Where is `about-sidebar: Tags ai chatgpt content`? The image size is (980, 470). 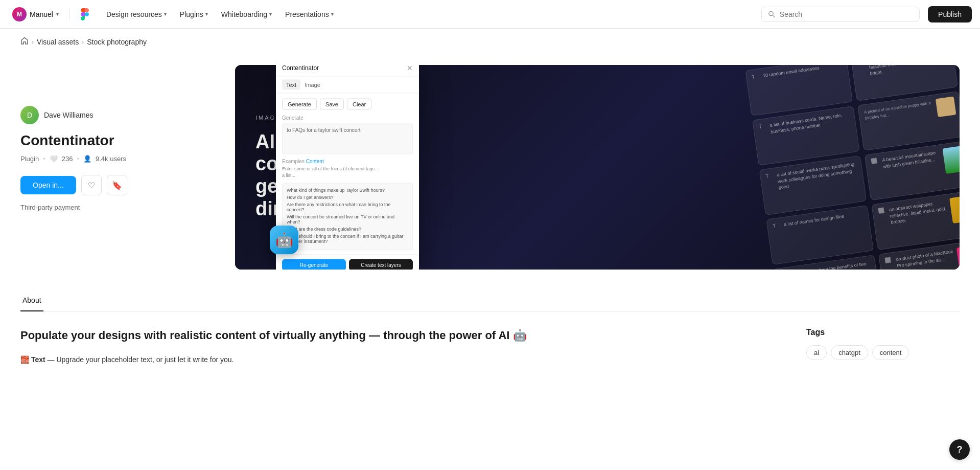
about-sidebar: Tags ai chatgpt content is located at coordinates (883, 351).